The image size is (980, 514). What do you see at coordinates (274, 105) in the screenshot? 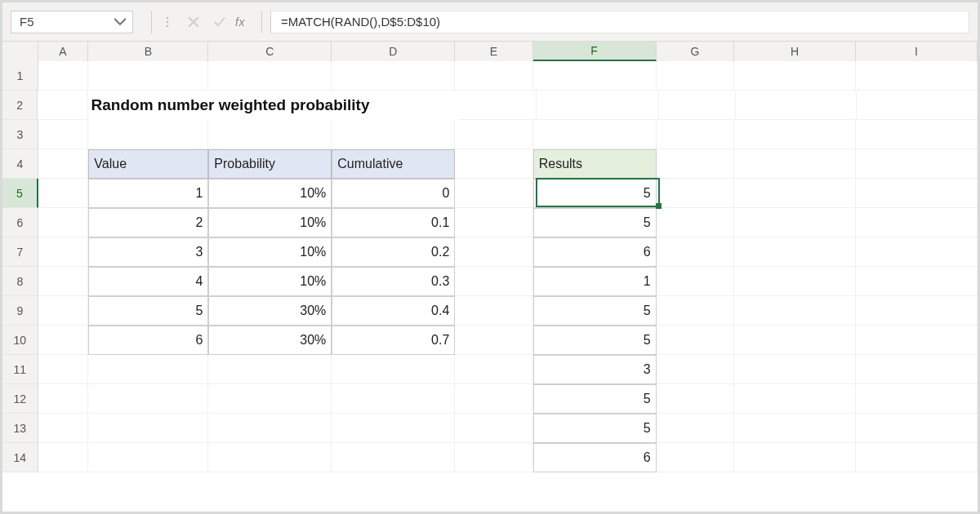
I see `page-title: Random number weighted probability` at bounding box center [274, 105].